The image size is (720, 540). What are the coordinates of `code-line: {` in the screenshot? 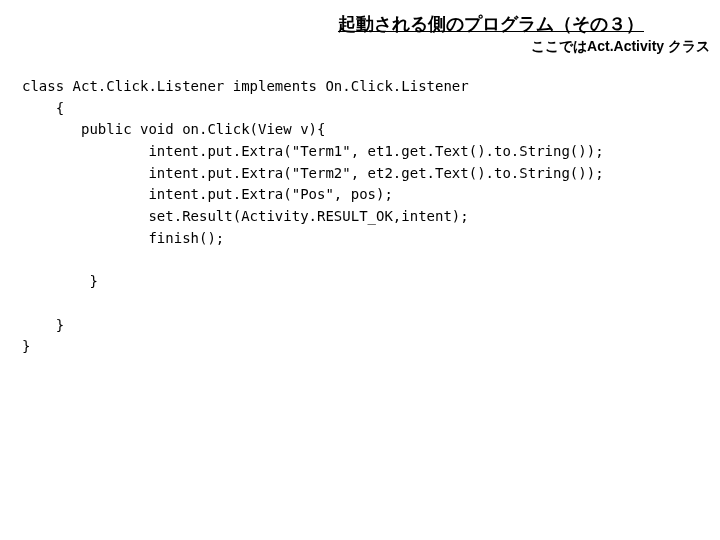 It's located at (43, 108).